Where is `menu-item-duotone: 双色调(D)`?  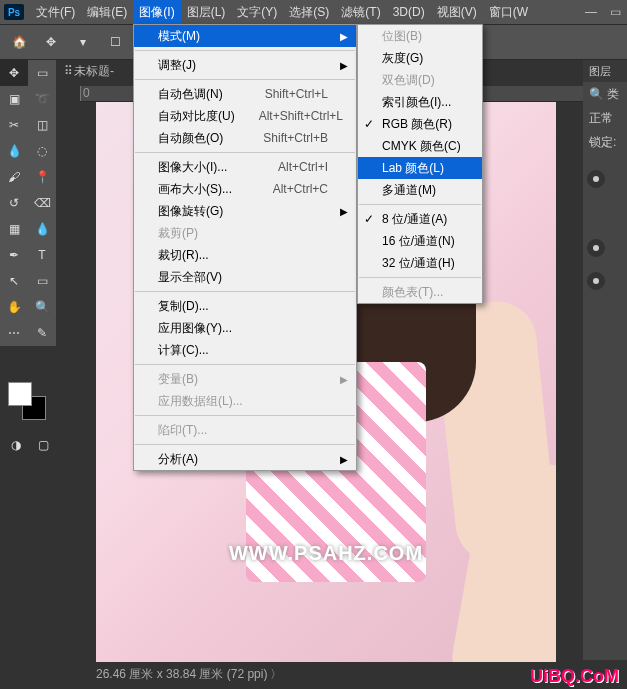 menu-item-duotone: 双色调(D) is located at coordinates (420, 80).